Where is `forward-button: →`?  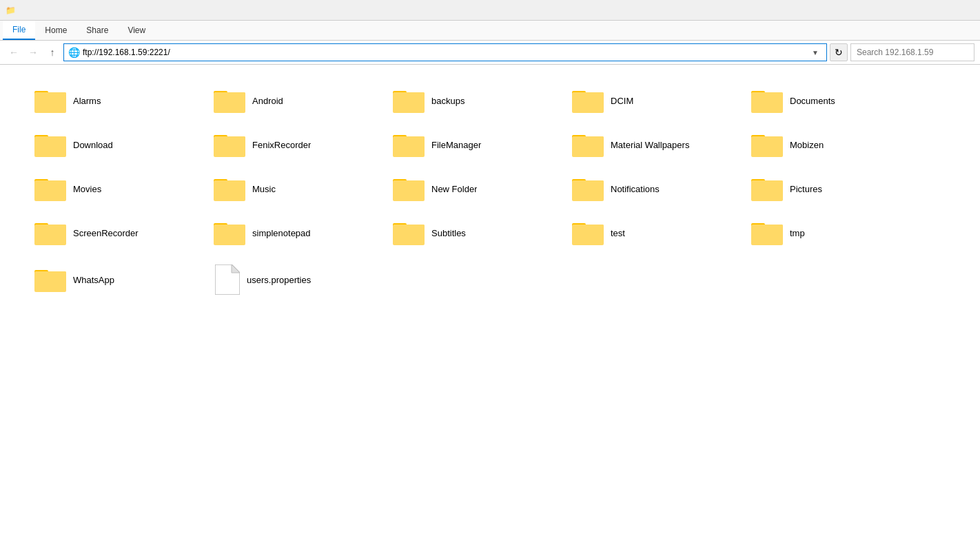 forward-button: → is located at coordinates (33, 52).